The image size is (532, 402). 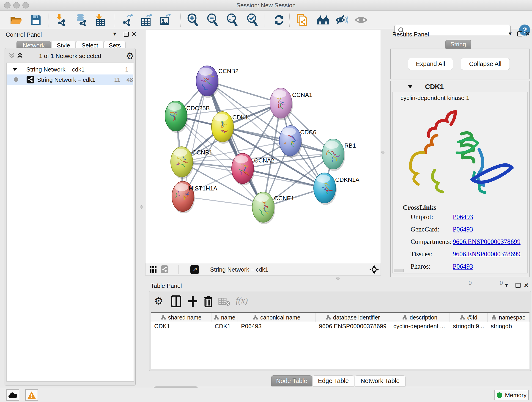 What do you see at coordinates (61, 20) in the screenshot?
I see `import-network-button` at bounding box center [61, 20].